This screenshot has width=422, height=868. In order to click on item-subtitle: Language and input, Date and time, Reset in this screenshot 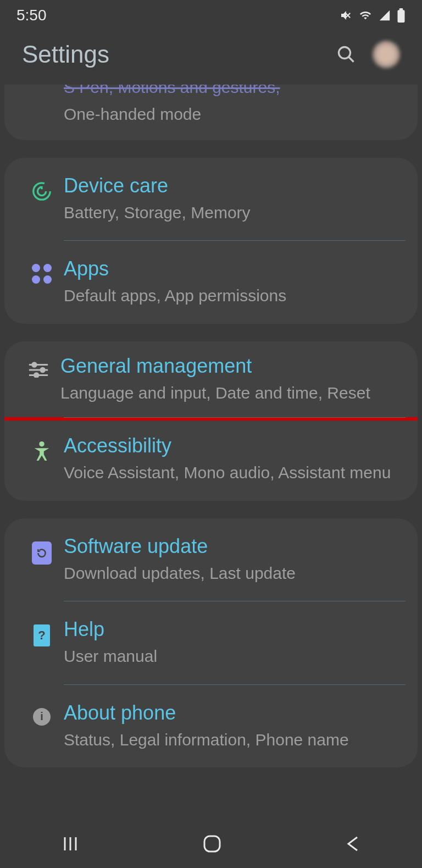, I will do `click(233, 394)`.